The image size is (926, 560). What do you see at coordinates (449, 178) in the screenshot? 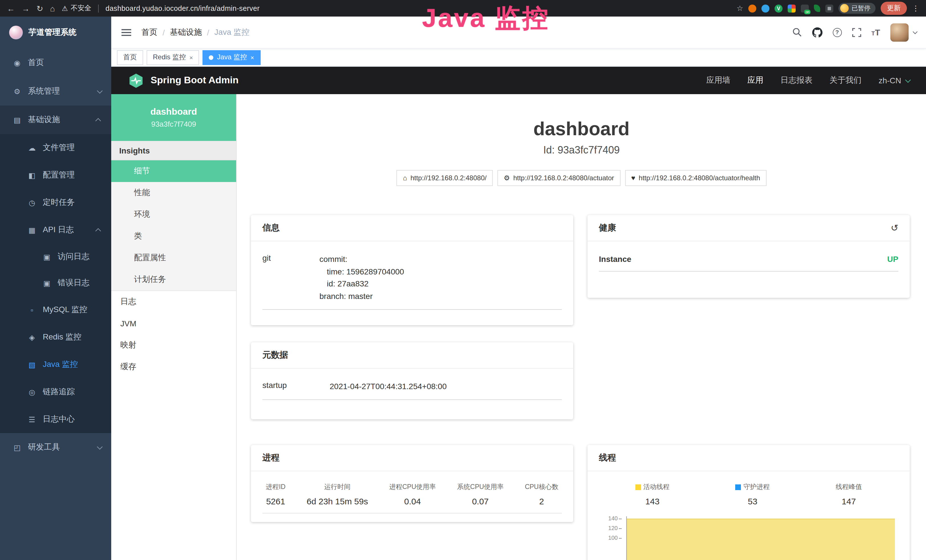
I see `link-label: http://192.168.0.2:48080/` at bounding box center [449, 178].